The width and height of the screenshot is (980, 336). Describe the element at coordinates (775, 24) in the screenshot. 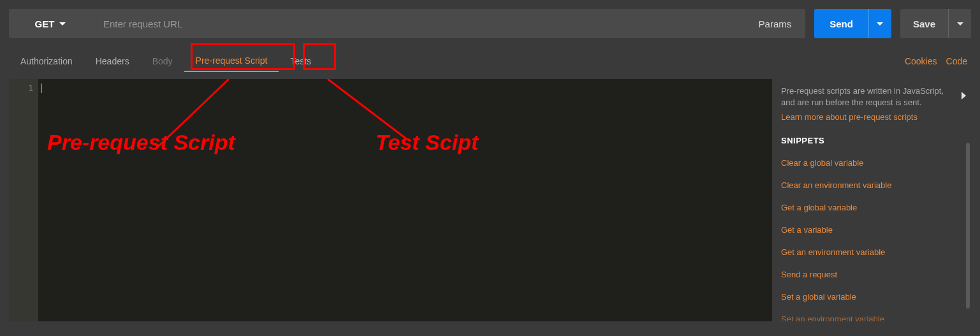

I see `params-label: Params` at that location.